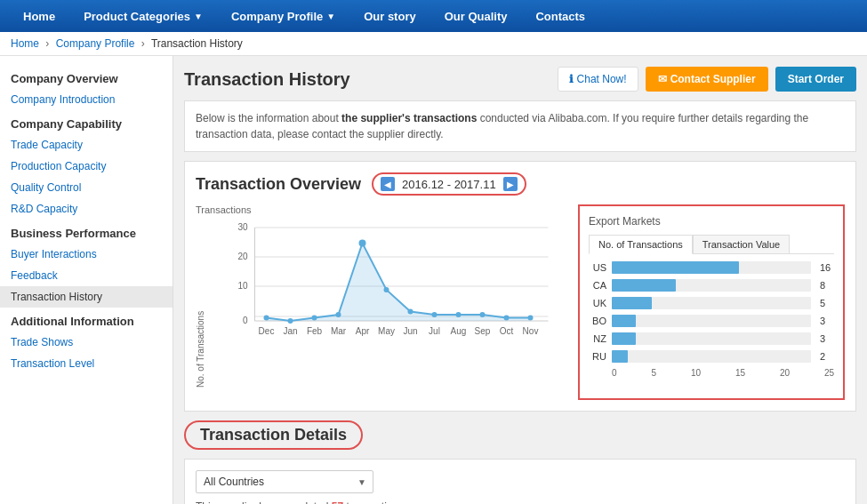 Image resolution: width=867 pixels, height=504 pixels. What do you see at coordinates (434, 44) in the screenshot?
I see `breadcrumb: Home › Company Profile › Transaction His…` at bounding box center [434, 44].